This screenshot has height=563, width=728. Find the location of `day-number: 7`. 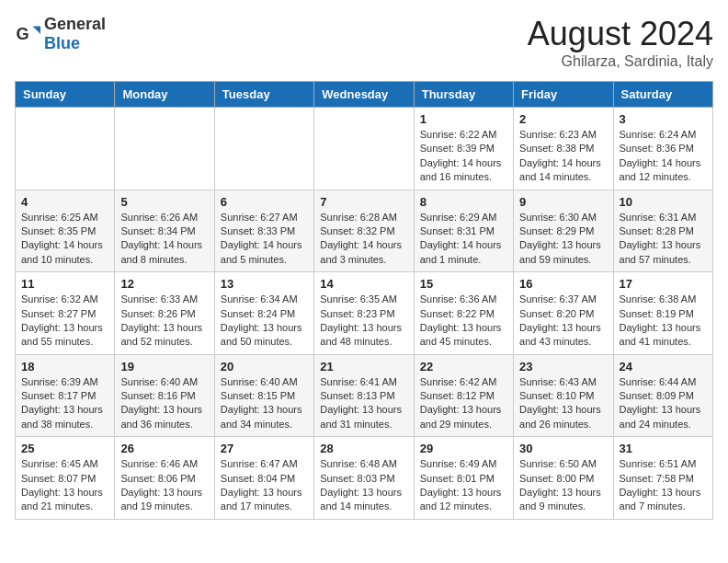

day-number: 7 is located at coordinates (364, 202).